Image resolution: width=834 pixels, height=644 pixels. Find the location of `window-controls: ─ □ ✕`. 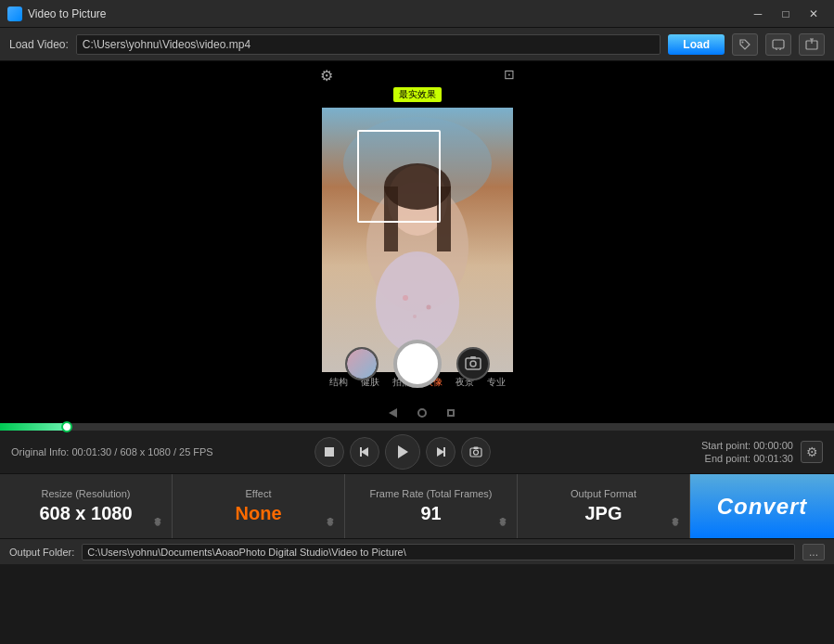

window-controls: ─ □ ✕ is located at coordinates (786, 14).